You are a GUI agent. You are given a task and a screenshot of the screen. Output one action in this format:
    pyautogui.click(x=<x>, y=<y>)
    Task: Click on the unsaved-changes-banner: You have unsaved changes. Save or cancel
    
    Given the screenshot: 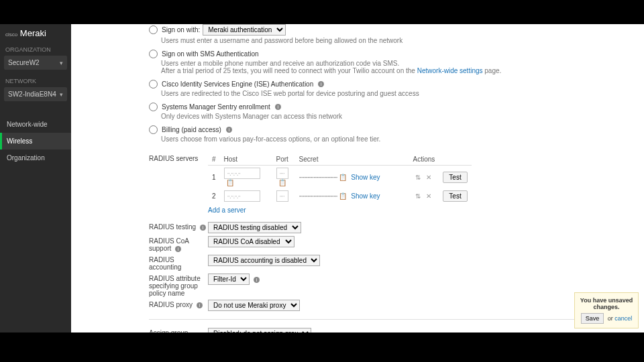 What is the action you would take?
    pyautogui.click(x=606, y=310)
    